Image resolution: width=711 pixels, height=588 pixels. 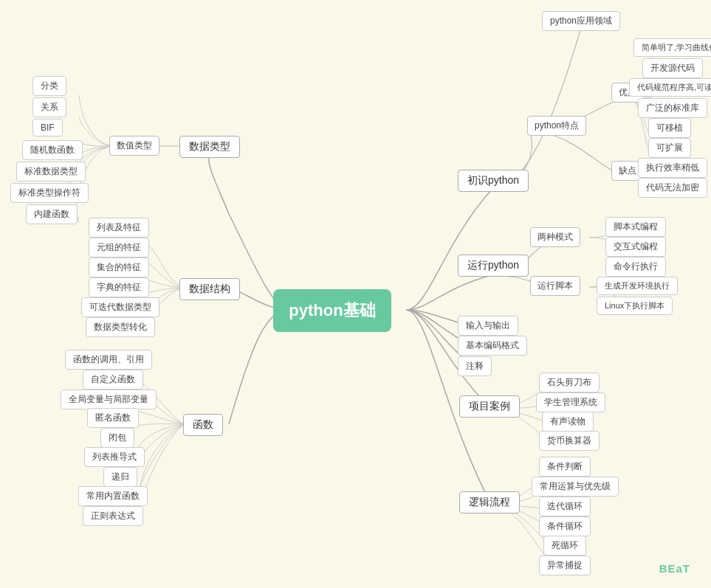 What do you see at coordinates (670, 87) in the screenshot?
I see `leaf-you3: 代码规范程序高,可读性强` at bounding box center [670, 87].